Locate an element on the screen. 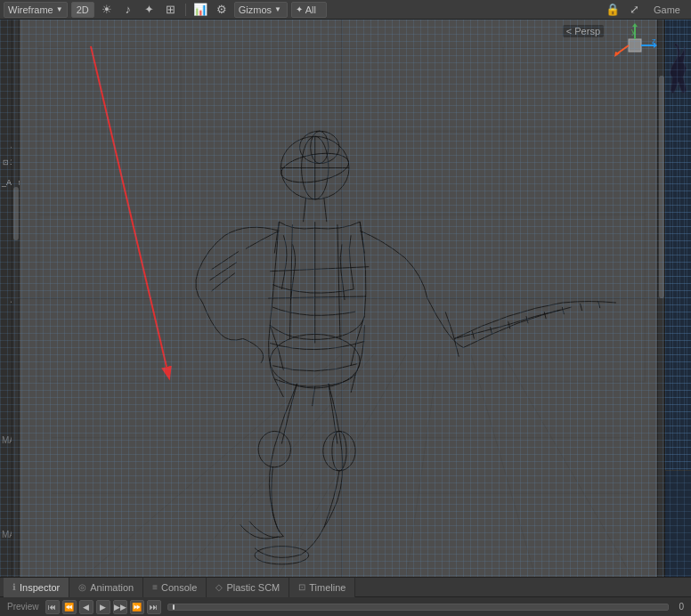  play-button: ▶ is located at coordinates (103, 607).